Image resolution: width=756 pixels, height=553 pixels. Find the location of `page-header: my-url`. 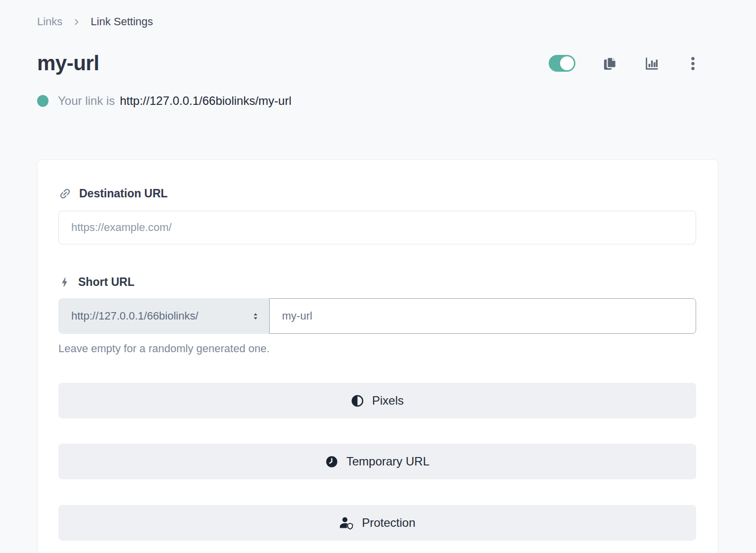

page-header: my-url is located at coordinates (378, 63).